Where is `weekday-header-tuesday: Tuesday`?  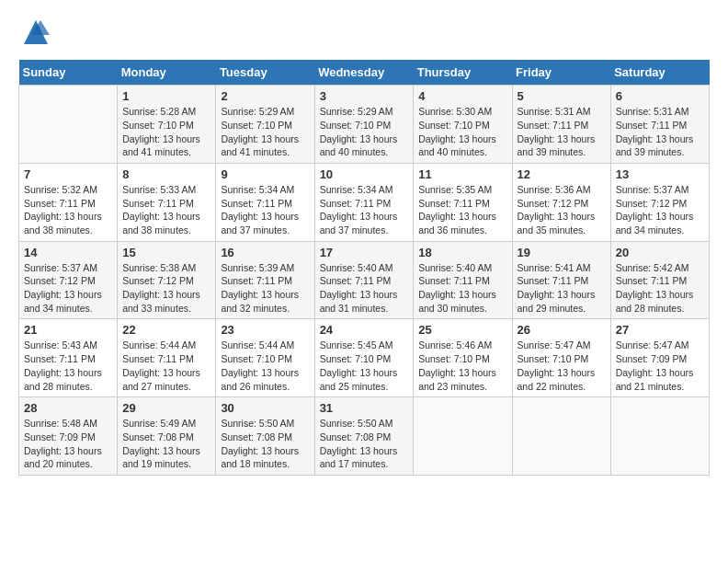 weekday-header-tuesday: Tuesday is located at coordinates (265, 73).